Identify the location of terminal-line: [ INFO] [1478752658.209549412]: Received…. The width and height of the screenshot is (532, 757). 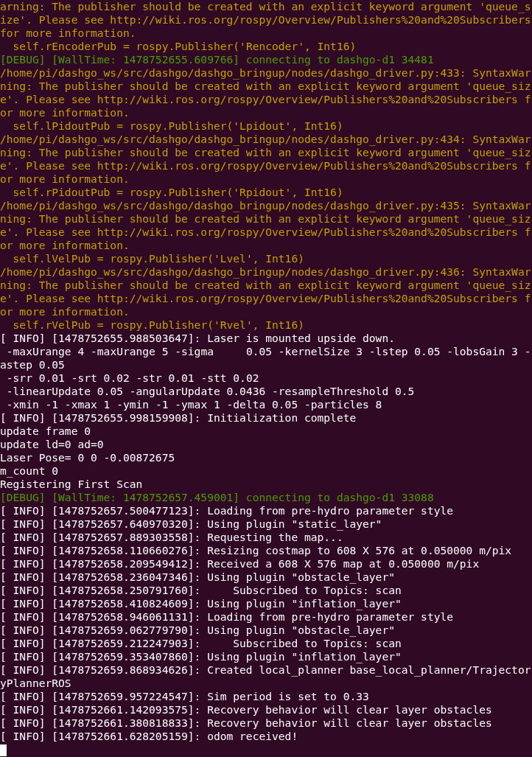
(239, 563).